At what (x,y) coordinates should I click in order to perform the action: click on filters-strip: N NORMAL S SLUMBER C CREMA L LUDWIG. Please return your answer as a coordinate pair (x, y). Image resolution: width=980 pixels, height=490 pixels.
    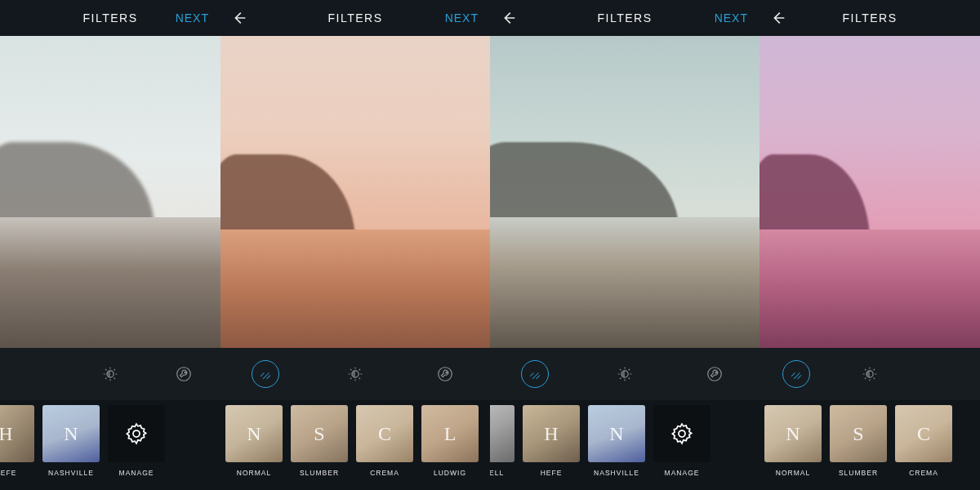
    Looking at the image, I should click on (355, 445).